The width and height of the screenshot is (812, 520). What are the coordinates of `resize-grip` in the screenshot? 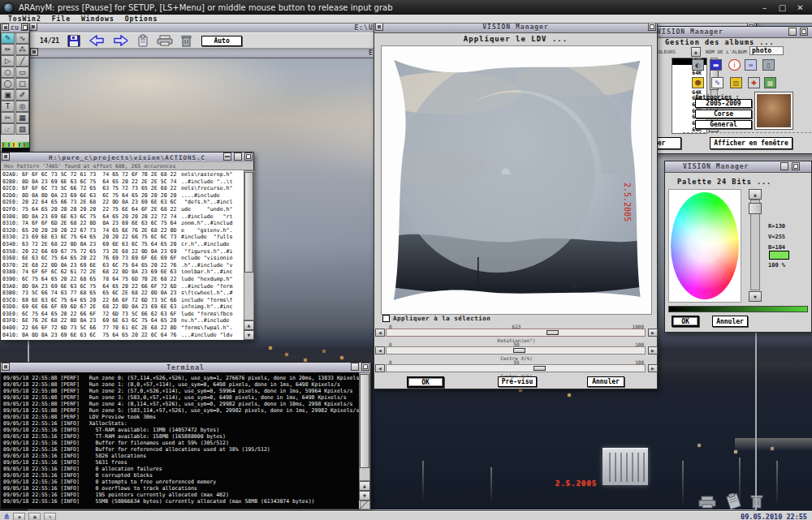 It's located at (365, 505).